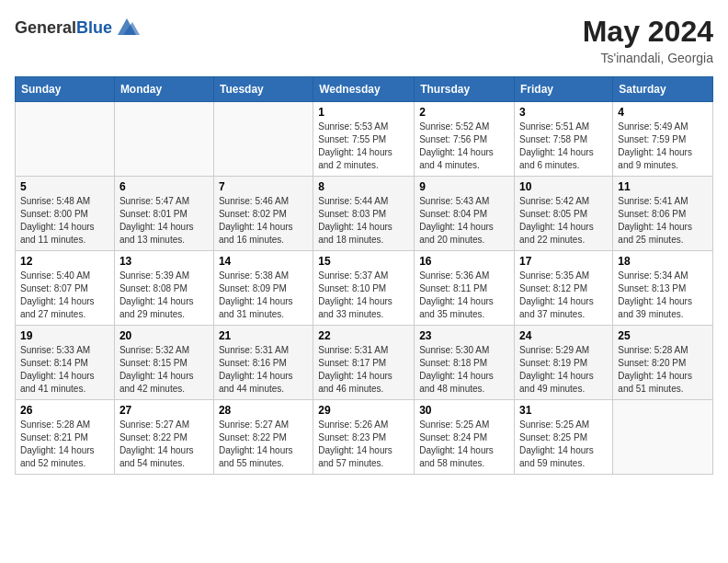  I want to click on calendar-week-2: 5Sunrise: 5:48 AM Sunset: 8:00 PM Daylig…, so click(364, 213).